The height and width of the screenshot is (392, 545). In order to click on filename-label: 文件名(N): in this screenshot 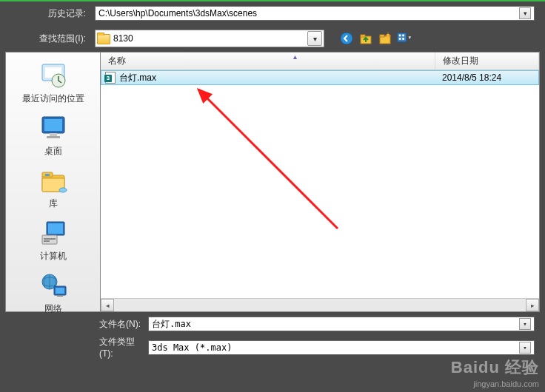, I will do `click(70, 324)`.